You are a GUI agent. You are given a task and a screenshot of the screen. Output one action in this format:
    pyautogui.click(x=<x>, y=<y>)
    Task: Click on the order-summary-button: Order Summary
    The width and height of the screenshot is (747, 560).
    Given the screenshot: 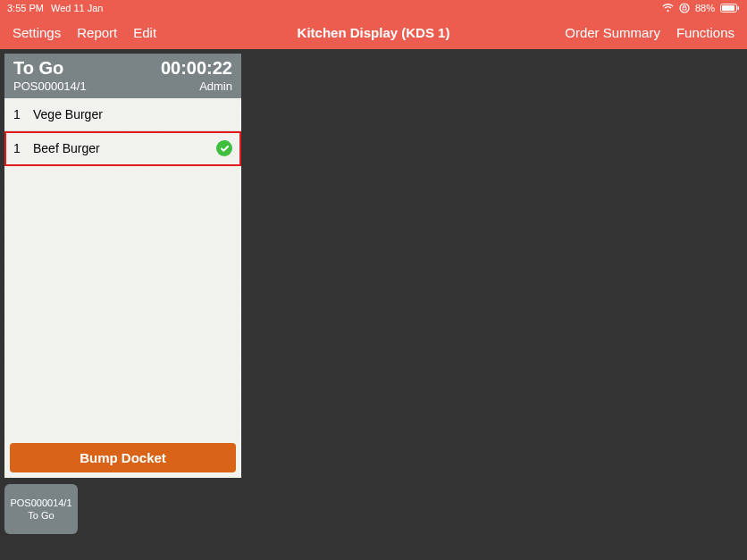 What is the action you would take?
    pyautogui.click(x=613, y=32)
    